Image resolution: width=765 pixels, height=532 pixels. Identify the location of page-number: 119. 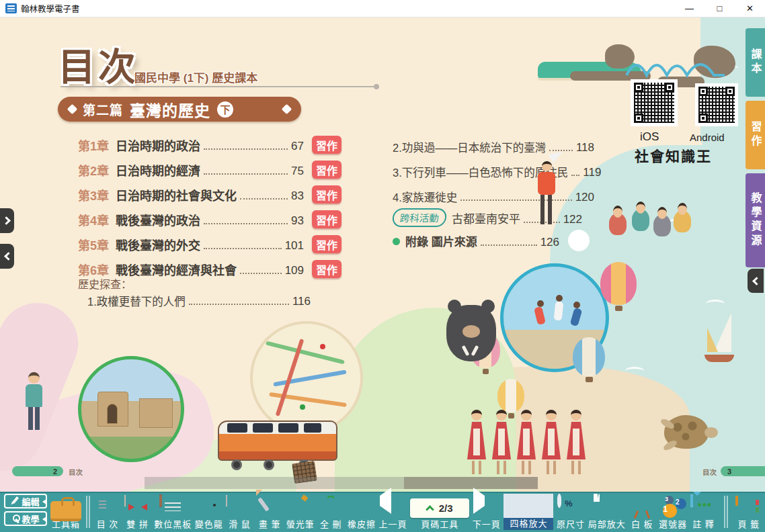
(592, 173).